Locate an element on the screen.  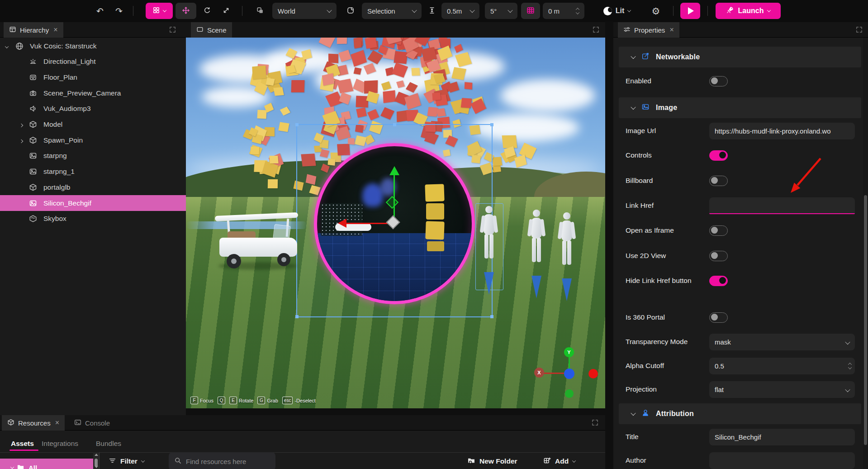
launch-button: Launch is located at coordinates (748, 11).